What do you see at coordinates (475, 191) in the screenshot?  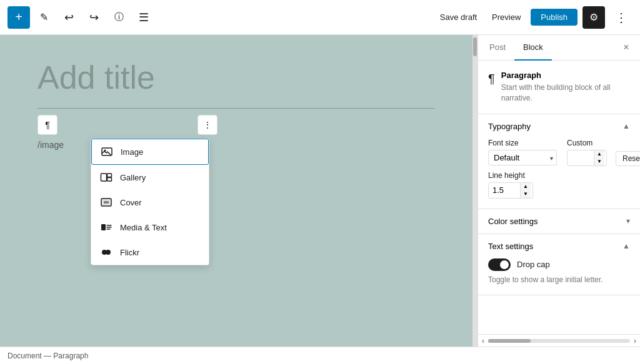 I see `editor-scrollbar` at bounding box center [475, 191].